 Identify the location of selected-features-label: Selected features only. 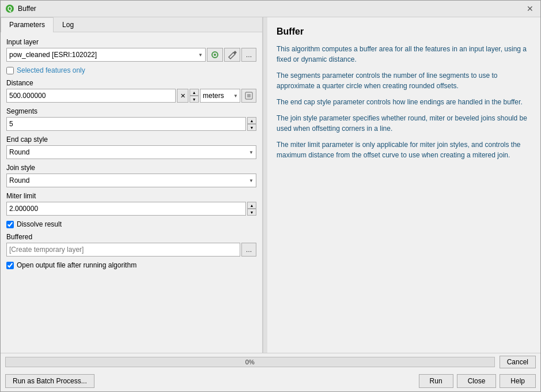
(51, 70).